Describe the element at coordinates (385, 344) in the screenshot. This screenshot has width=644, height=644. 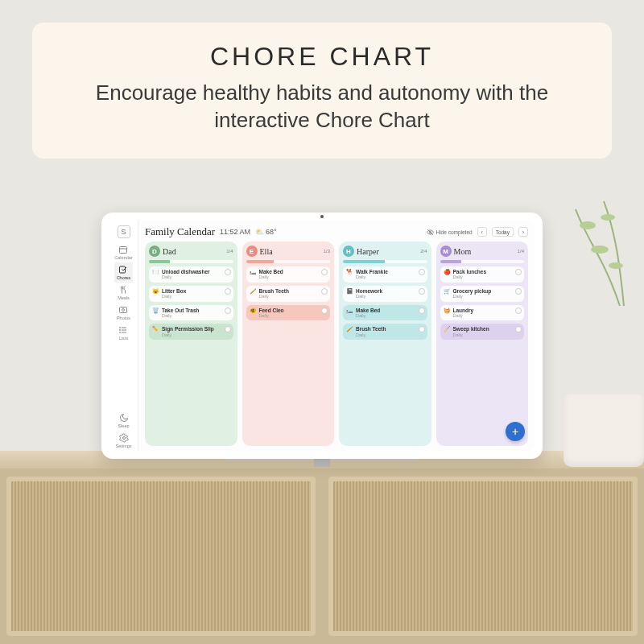
I see `chore-column-harper: HHarper2/4🐕Walk FrankieDaily📓HomeworkDai…` at that location.